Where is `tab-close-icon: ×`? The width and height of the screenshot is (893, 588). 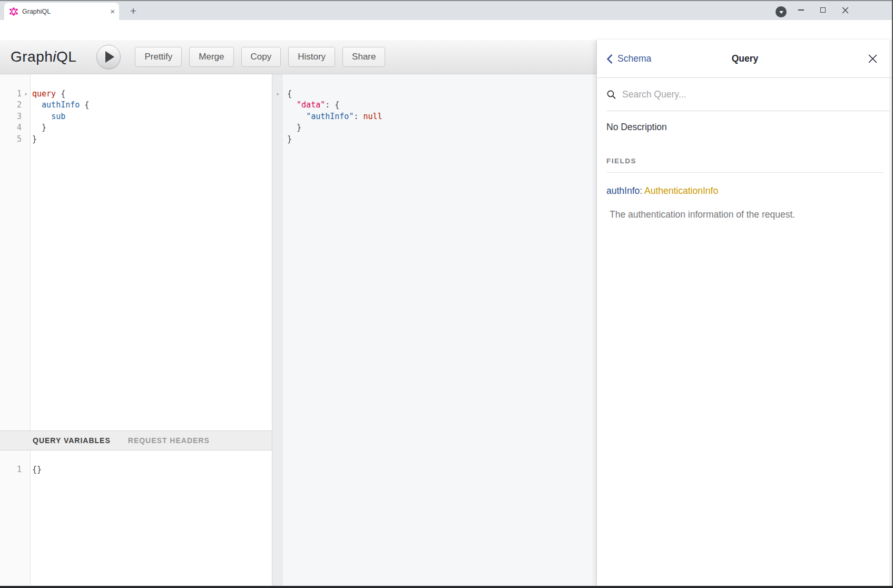
tab-close-icon: × is located at coordinates (113, 12).